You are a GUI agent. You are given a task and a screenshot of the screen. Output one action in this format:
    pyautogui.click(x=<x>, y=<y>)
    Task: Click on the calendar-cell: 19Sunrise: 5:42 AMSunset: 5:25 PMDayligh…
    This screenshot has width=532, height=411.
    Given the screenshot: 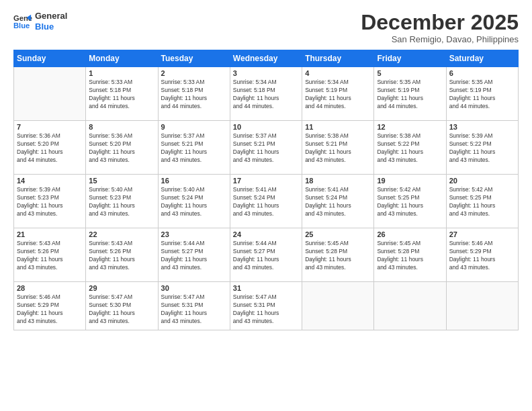 What is the action you would take?
    pyautogui.click(x=410, y=201)
    